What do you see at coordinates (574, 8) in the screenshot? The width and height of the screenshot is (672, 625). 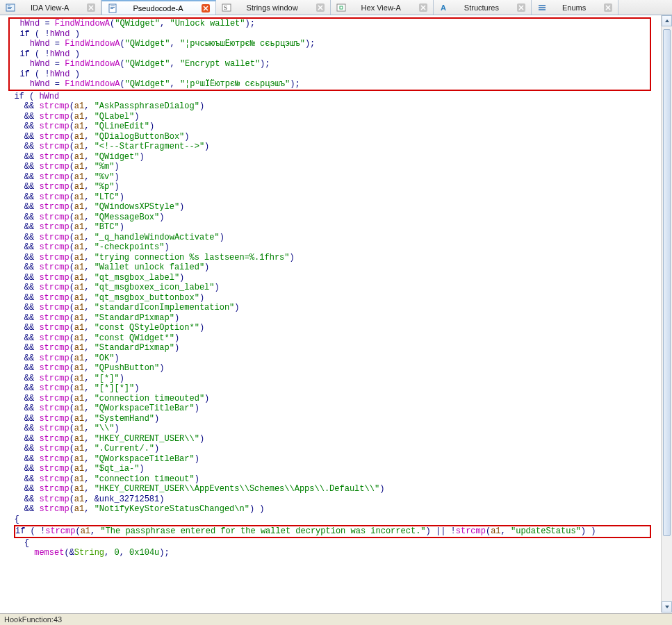 I see `tab-label: Enums` at bounding box center [574, 8].